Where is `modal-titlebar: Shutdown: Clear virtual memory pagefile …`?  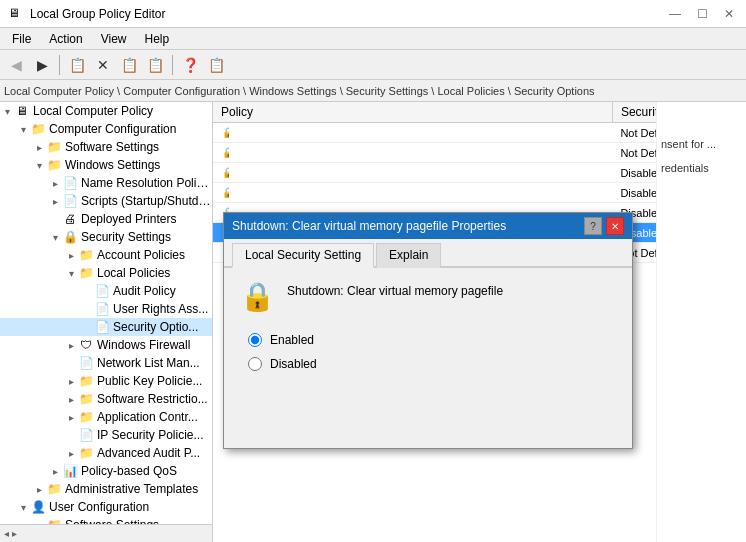
modal-titlebar: Shutdown: Clear virtual memory pagefile … is located at coordinates (428, 226).